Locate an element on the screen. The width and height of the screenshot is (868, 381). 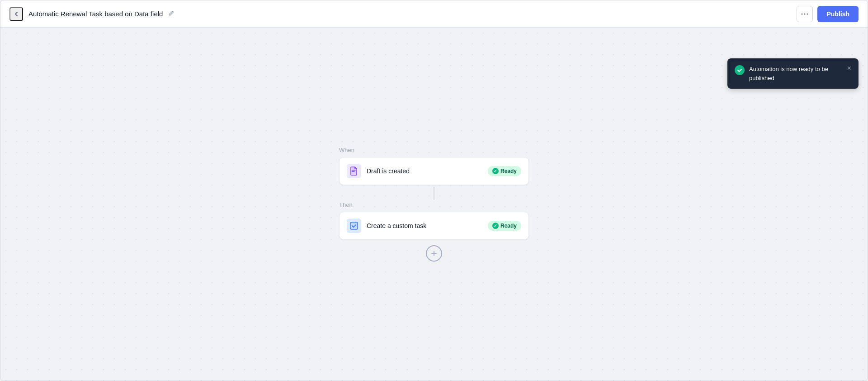
header-left: Automatic Renewal Task based on Data fie… is located at coordinates (92, 14).